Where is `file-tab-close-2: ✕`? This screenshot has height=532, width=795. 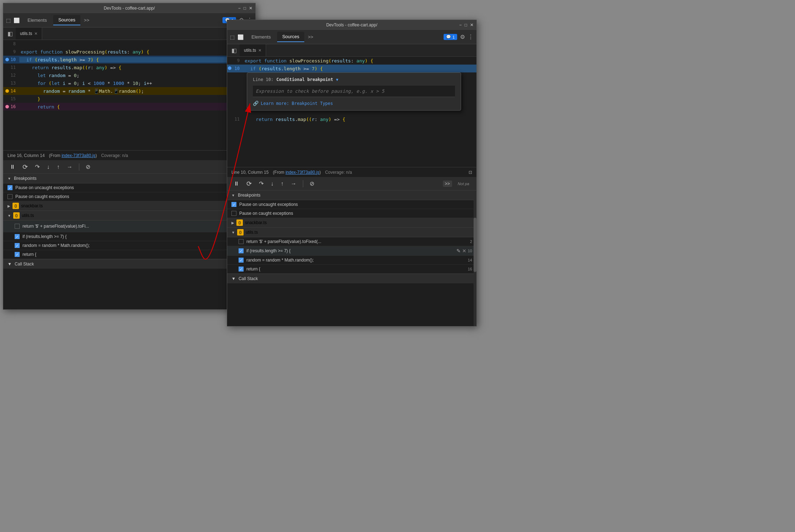
file-tab-close-2: ✕ is located at coordinates (260, 51).